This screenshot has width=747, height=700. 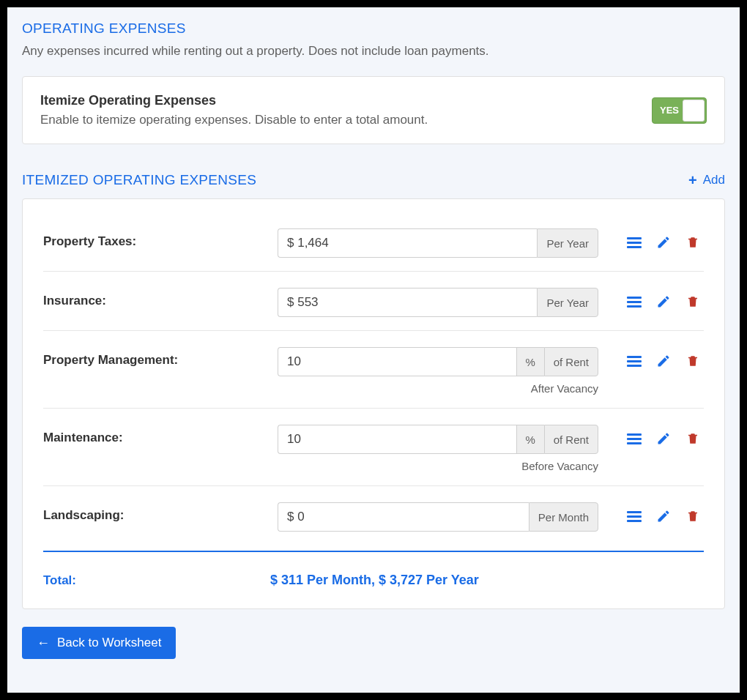 What do you see at coordinates (375, 580) in the screenshot?
I see `total-values: $ 311 Per Month, $ 3,727 Per Year` at bounding box center [375, 580].